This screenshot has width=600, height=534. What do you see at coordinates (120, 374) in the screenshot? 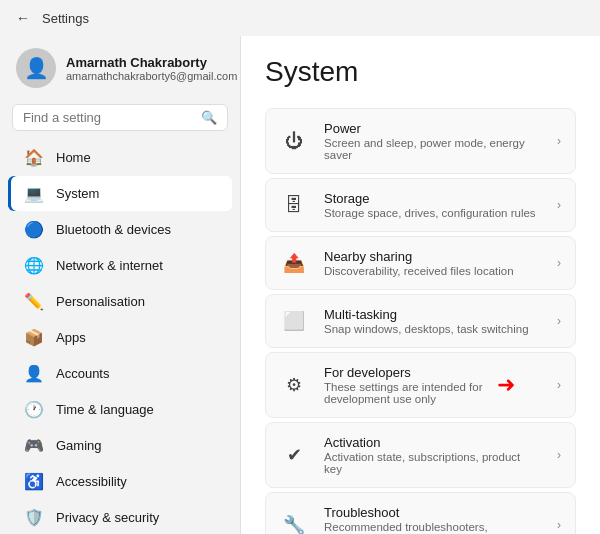
I see `sidebar-item-accounts: 👤 Accounts` at bounding box center [120, 374].